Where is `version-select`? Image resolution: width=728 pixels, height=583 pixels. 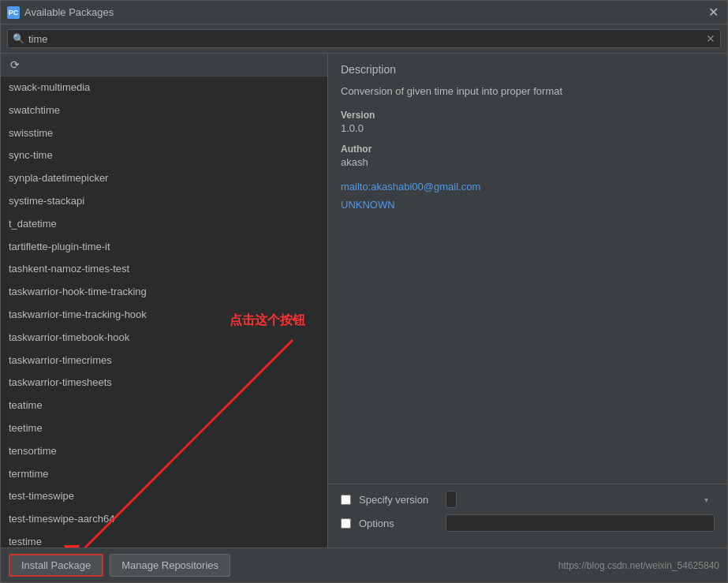
version-select is located at coordinates (451, 499).